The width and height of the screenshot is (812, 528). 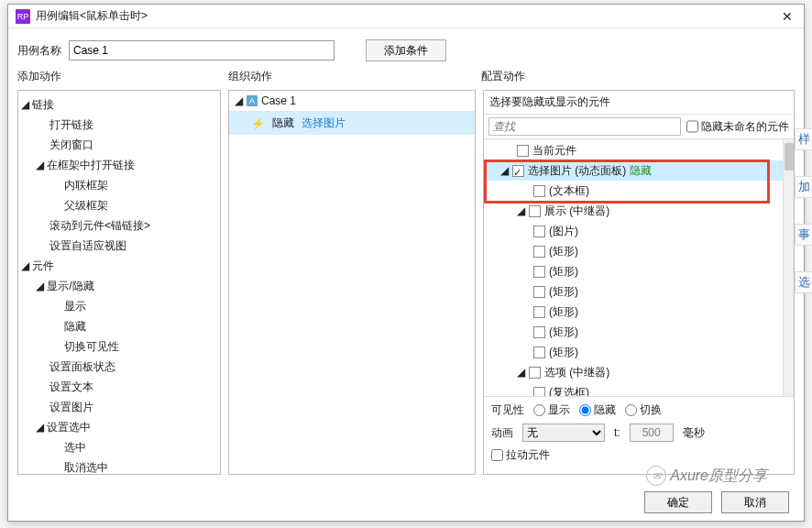 I want to click on case-name-input, so click(x=202, y=50).